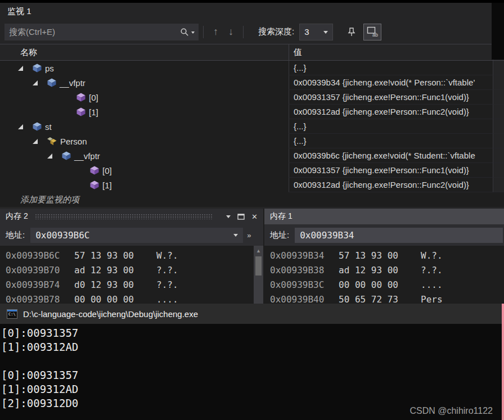 The height and width of the screenshot is (420, 504). I want to click on memory1-address-combo: 0x00939B34, so click(399, 235).